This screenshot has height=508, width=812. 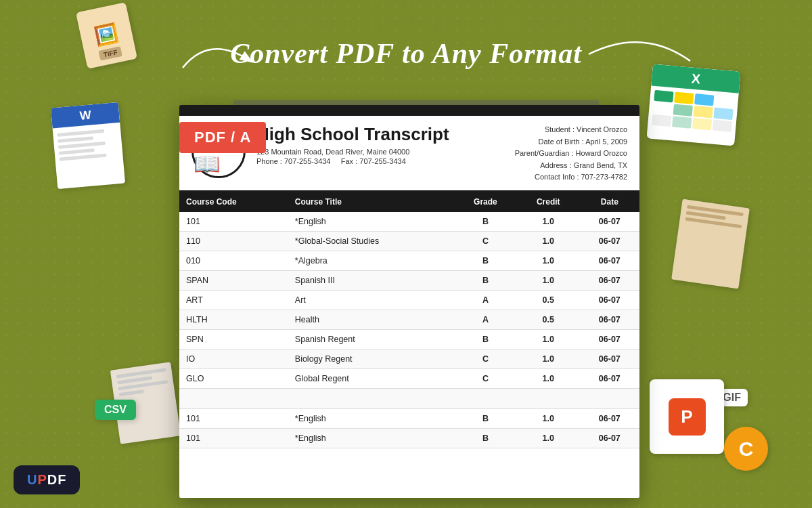 I want to click on cell-code: HLTH, so click(x=234, y=320).